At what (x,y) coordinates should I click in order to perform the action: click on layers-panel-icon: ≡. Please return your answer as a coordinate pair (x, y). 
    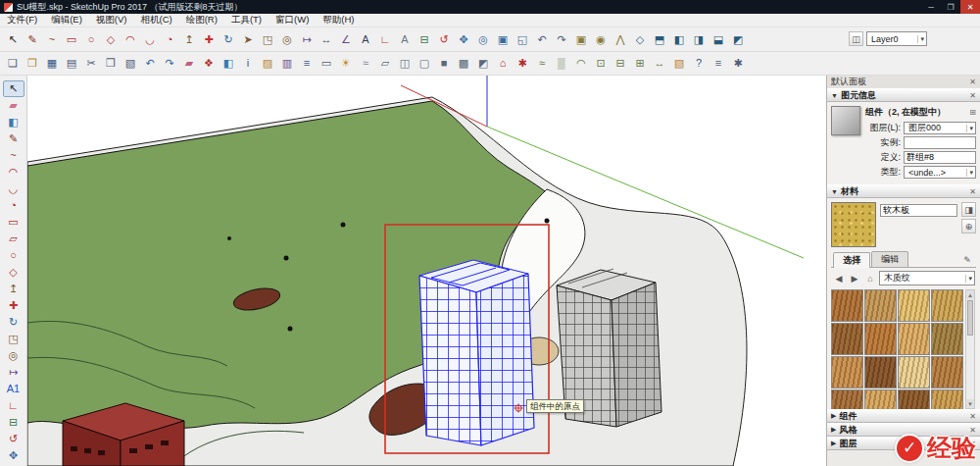
    Looking at the image, I should click on (307, 63).